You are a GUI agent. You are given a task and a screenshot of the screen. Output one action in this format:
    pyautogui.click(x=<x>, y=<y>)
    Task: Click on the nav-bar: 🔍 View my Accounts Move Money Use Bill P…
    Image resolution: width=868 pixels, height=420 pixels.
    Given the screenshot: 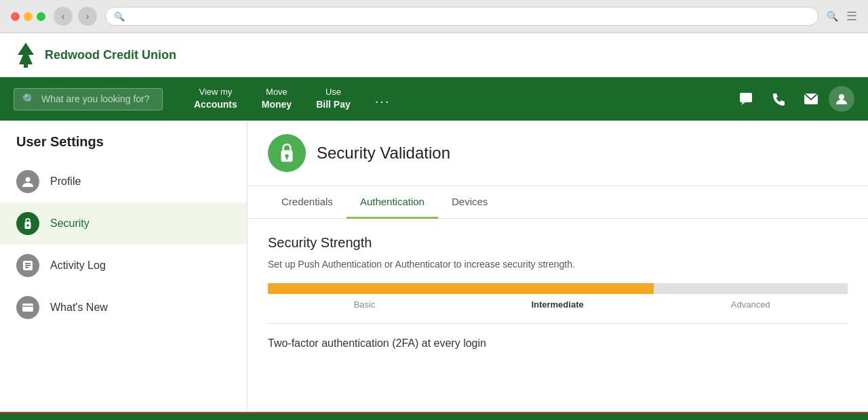 What is the action you would take?
    pyautogui.click(x=434, y=99)
    